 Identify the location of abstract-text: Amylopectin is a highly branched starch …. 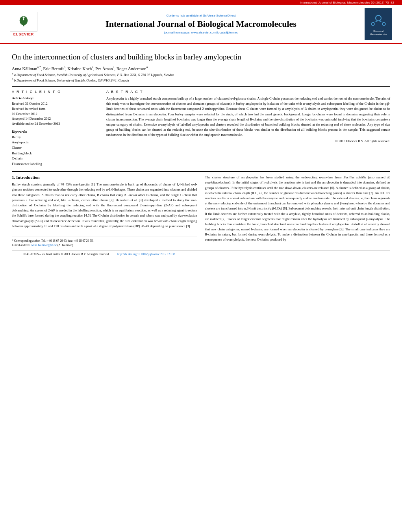
(248, 117).